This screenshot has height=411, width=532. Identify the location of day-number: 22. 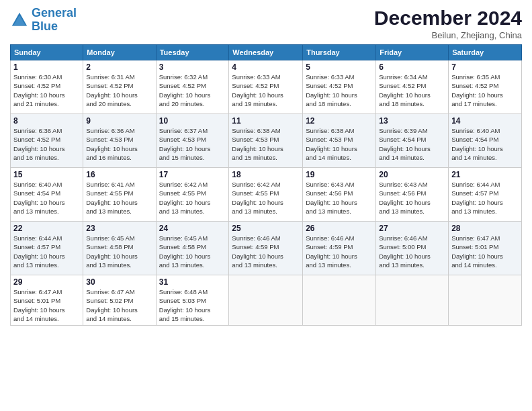
(47, 228).